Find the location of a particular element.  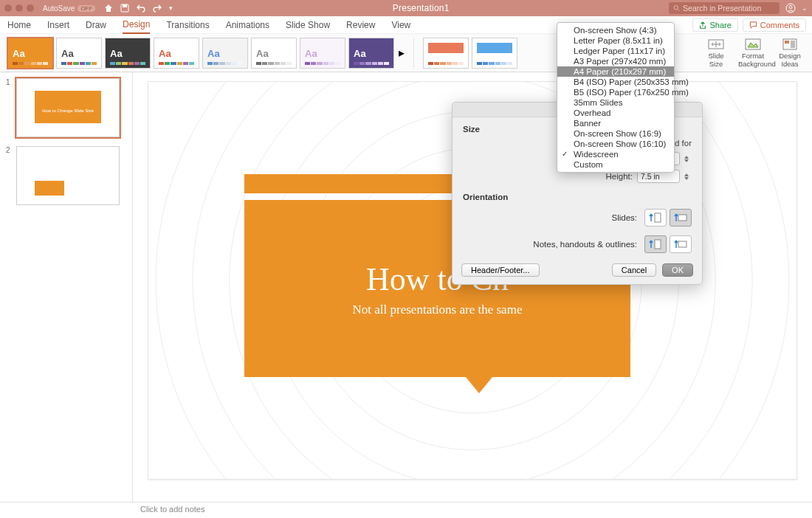

dropdown-option: Custom is located at coordinates (616, 165).